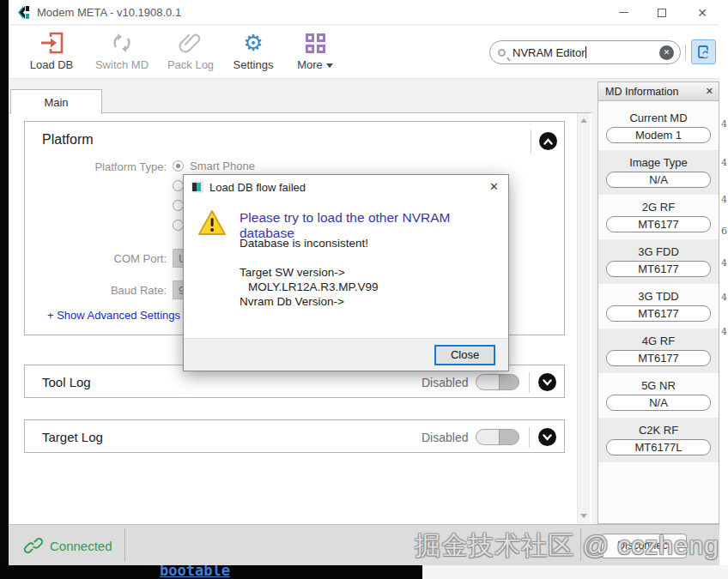  I want to click on toolbar: Load DB Switch MD Pack Log ⚙, so click(364, 52).